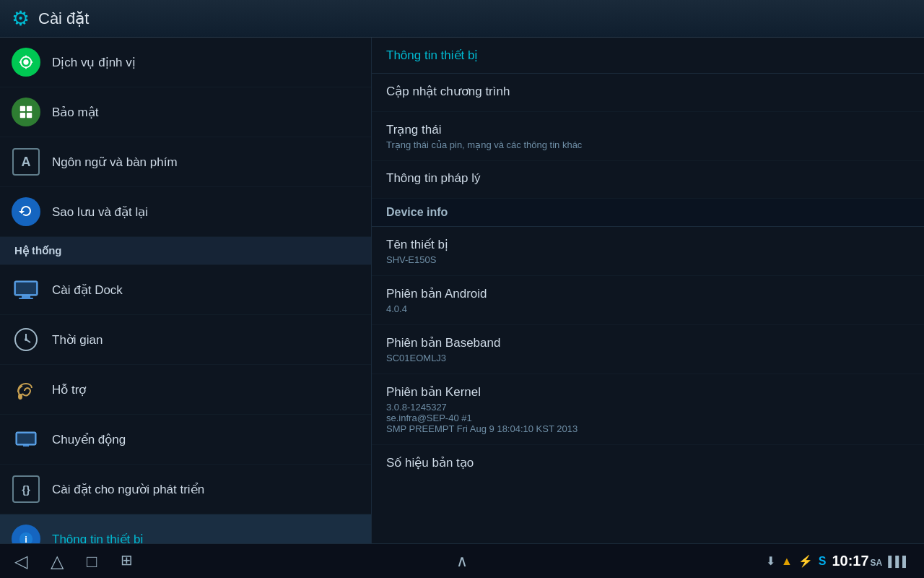 The image size is (924, 578). I want to click on battery-icon: ⚡, so click(806, 561).